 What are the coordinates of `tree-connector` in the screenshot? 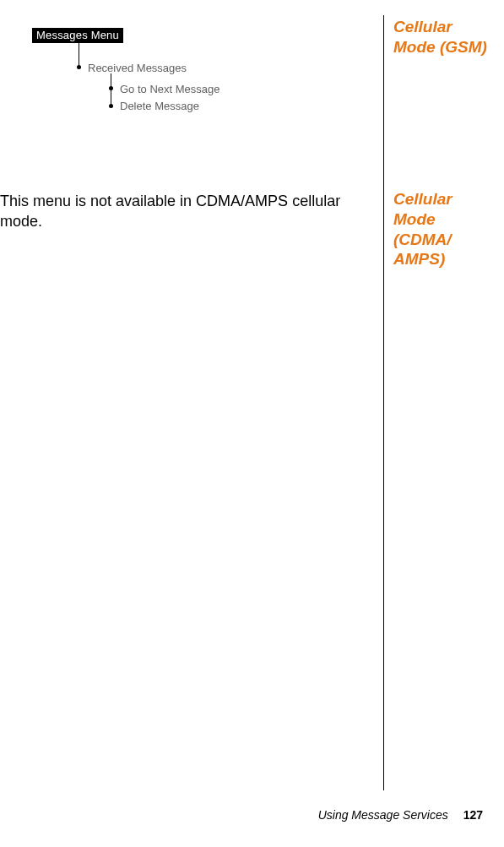 It's located at (79, 55).